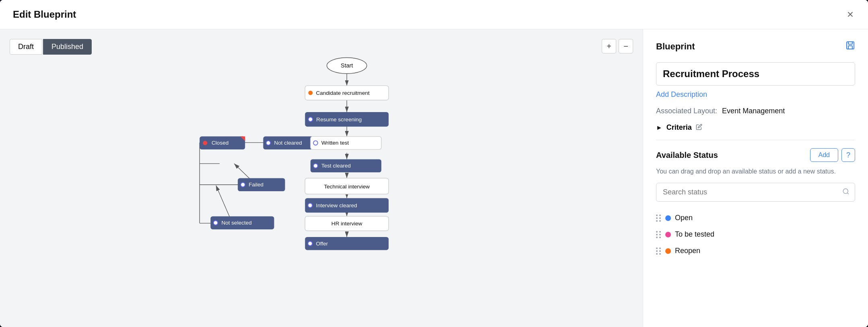 The height and width of the screenshot is (327, 868). Describe the element at coordinates (347, 186) in the screenshot. I see `svg-text: Technical interview` at that location.